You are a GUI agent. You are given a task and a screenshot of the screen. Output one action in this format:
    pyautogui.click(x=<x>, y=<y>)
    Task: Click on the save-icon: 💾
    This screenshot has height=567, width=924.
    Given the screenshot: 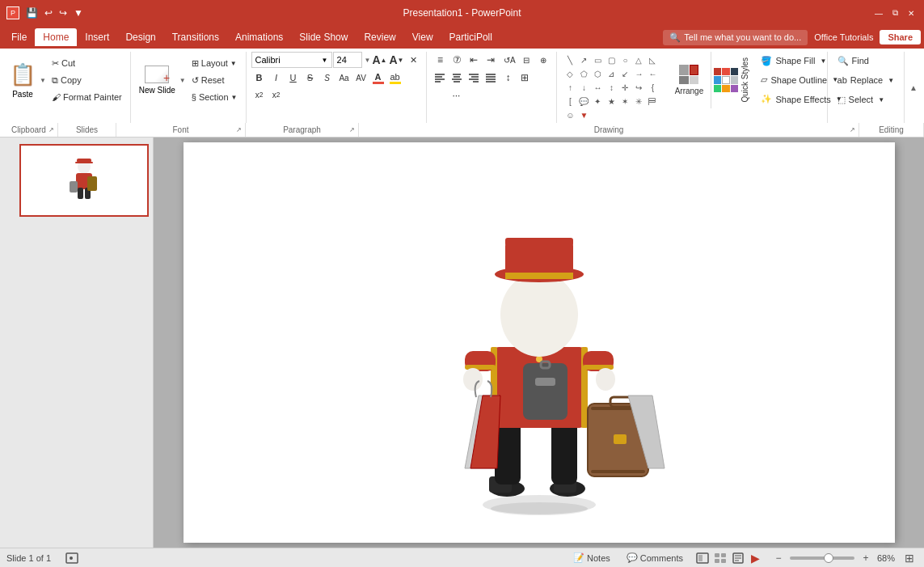 What is the action you would take?
    pyautogui.click(x=32, y=13)
    